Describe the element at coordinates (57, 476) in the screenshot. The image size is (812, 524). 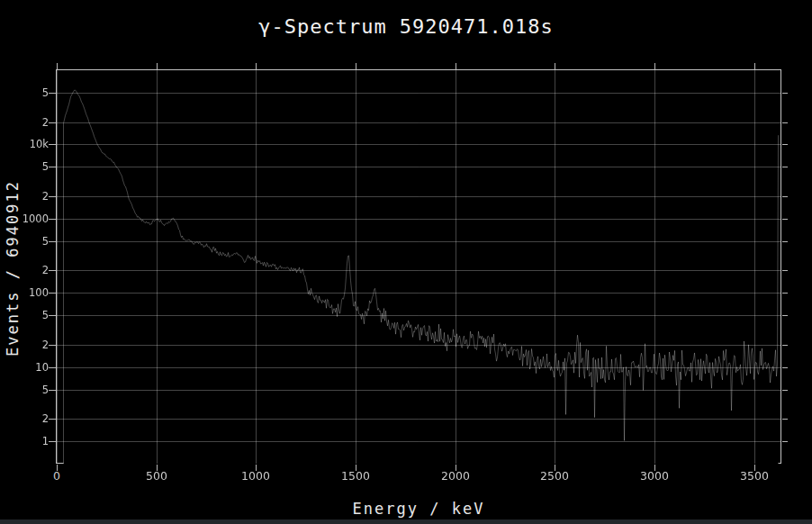
I see `x-tick-label: 0` at that location.